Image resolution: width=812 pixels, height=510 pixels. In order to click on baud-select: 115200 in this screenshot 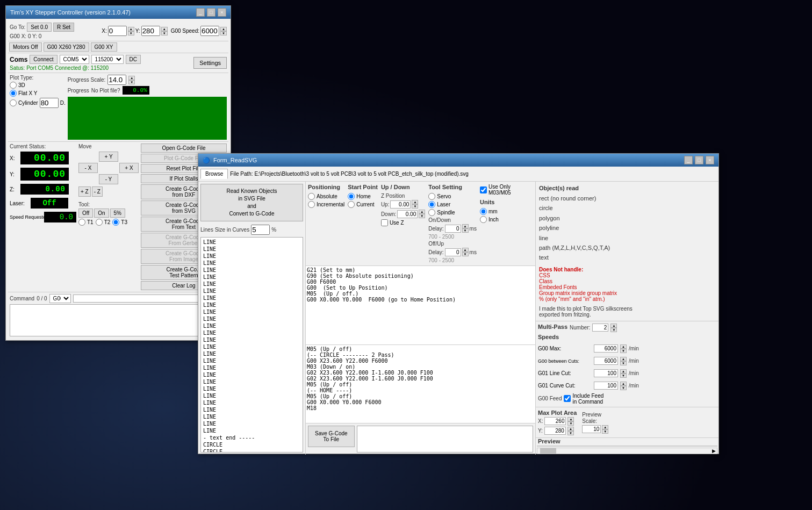, I will do `click(107, 59)`.